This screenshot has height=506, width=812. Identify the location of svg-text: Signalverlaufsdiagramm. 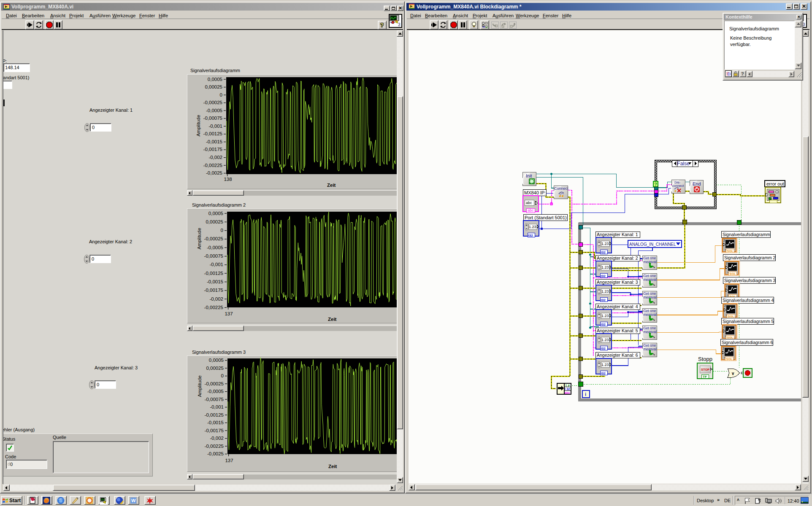
(746, 234).